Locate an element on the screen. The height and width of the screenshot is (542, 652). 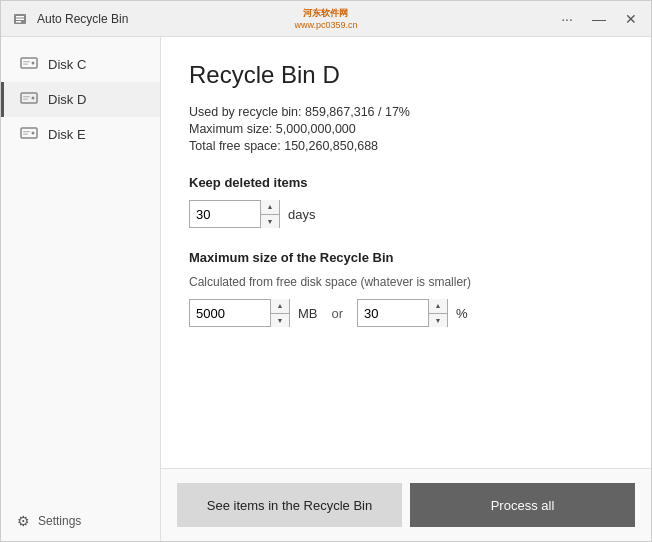
sidebar-label-disk-c: Disk C is located at coordinates (67, 64).